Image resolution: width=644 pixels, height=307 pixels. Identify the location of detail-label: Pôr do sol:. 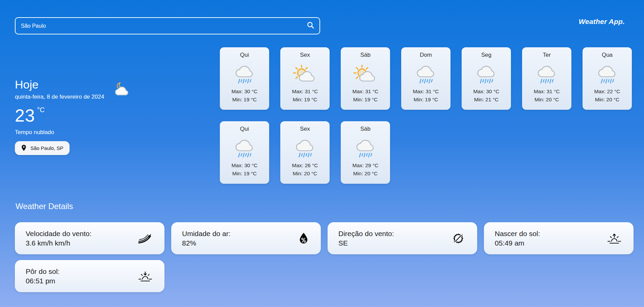
(43, 272).